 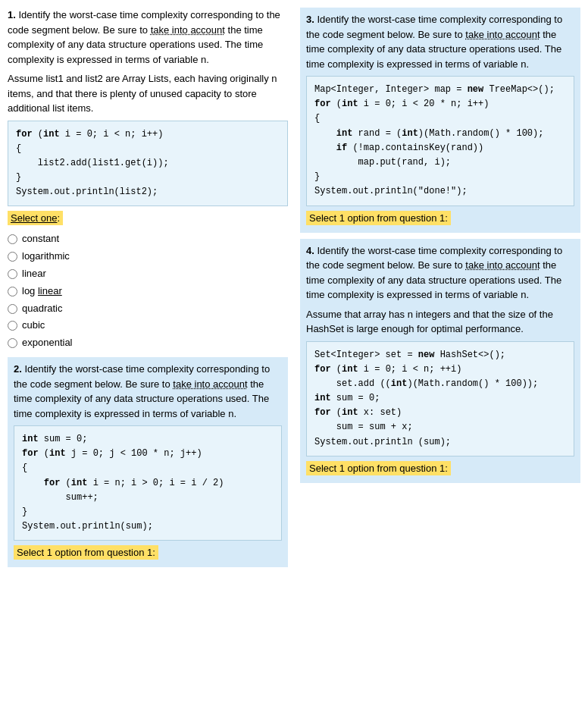 I want to click on q1-label-exponential: exponential, so click(x=47, y=343).